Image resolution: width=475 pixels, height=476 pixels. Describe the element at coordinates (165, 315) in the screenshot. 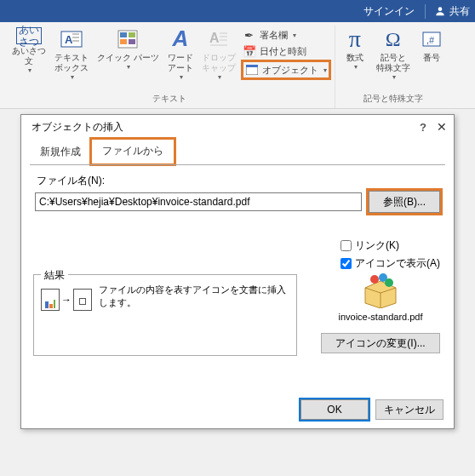

I see `result-groupbox: 結果 → ファイルの内容を表すアイコンを文書に挿入します。` at that location.